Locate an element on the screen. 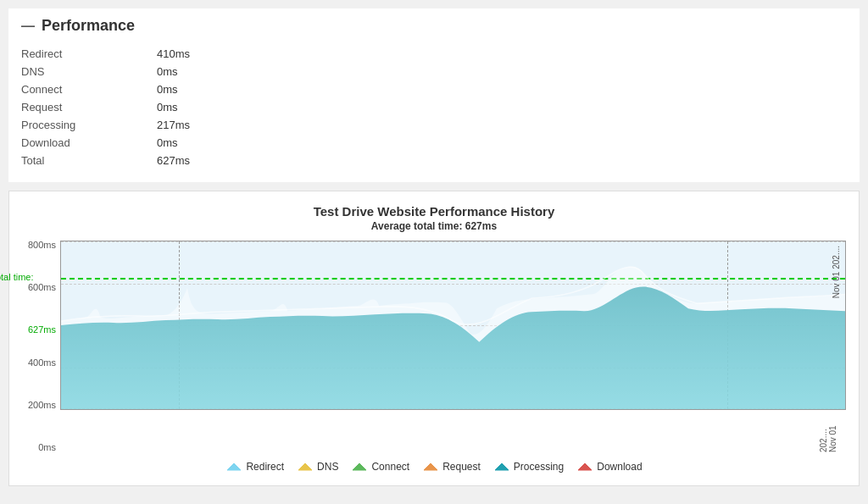  y-label-800: 800ms is located at coordinates (39, 246).